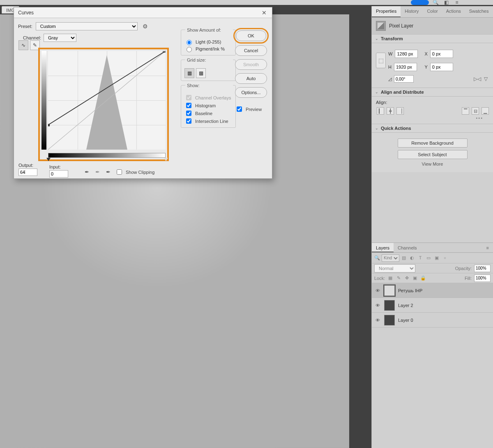 Image resolution: width=493 pixels, height=448 pixels. Describe the element at coordinates (87, 172) in the screenshot. I see `black-eyedropper-icon: ✒` at that location.